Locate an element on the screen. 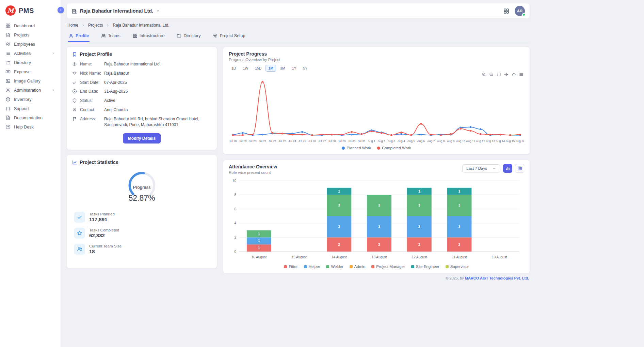  documentation-icon is located at coordinates (8, 118).